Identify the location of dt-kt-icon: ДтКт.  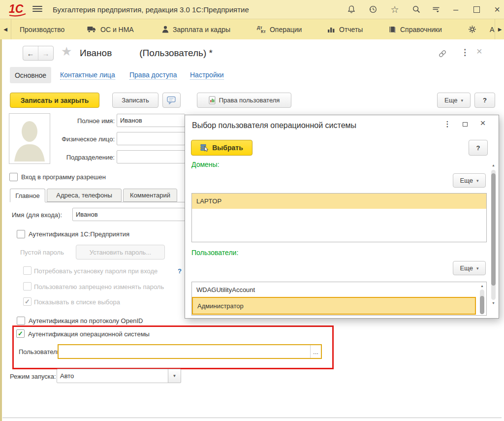
(261, 30).